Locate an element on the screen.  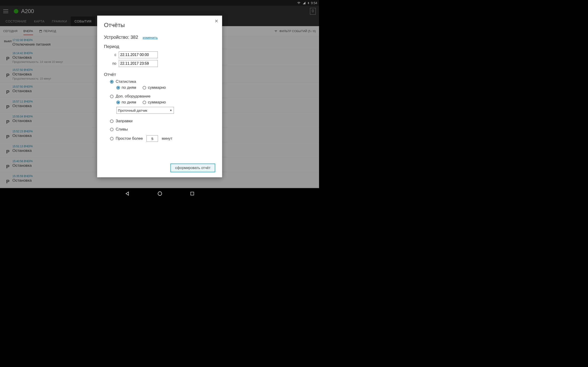
close-icon: ✕ is located at coordinates (216, 21).